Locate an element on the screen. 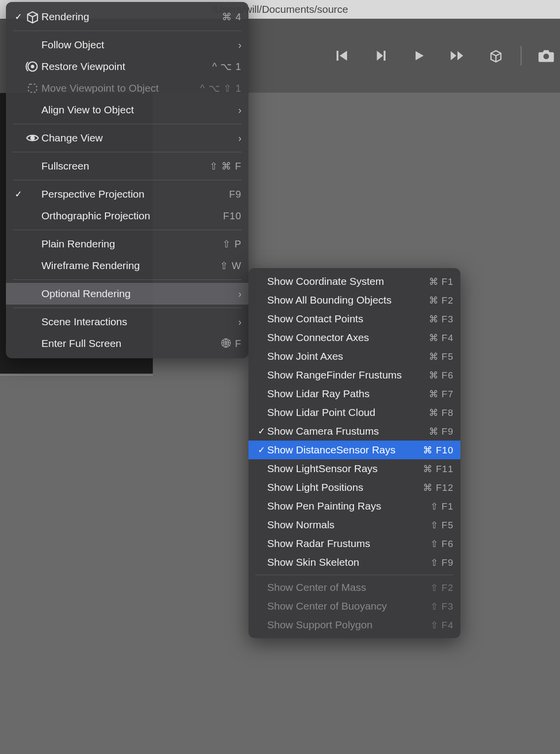 This screenshot has width=560, height=754. menu-item-label: Perspective Projection is located at coordinates (124, 194).